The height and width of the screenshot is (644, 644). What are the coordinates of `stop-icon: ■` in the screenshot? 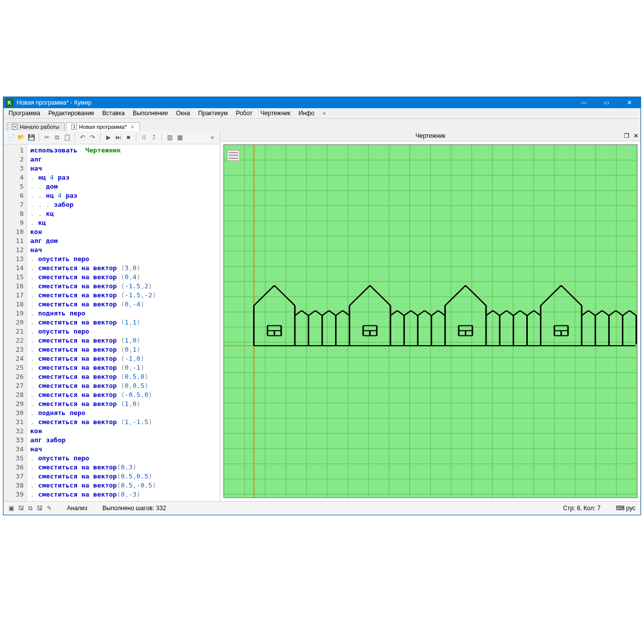 It's located at (128, 137).